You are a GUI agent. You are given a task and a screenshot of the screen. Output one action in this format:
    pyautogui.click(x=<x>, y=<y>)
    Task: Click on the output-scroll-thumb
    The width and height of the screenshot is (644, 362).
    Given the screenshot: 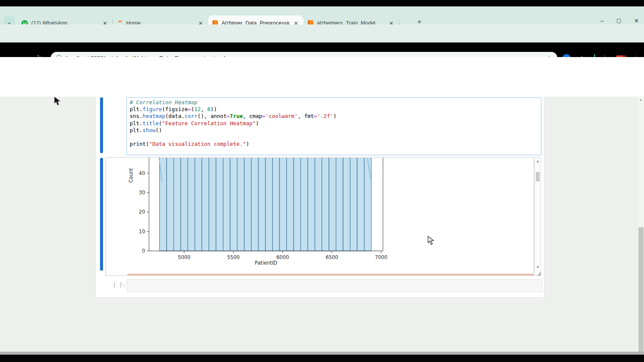 What is the action you would take?
    pyautogui.click(x=538, y=177)
    